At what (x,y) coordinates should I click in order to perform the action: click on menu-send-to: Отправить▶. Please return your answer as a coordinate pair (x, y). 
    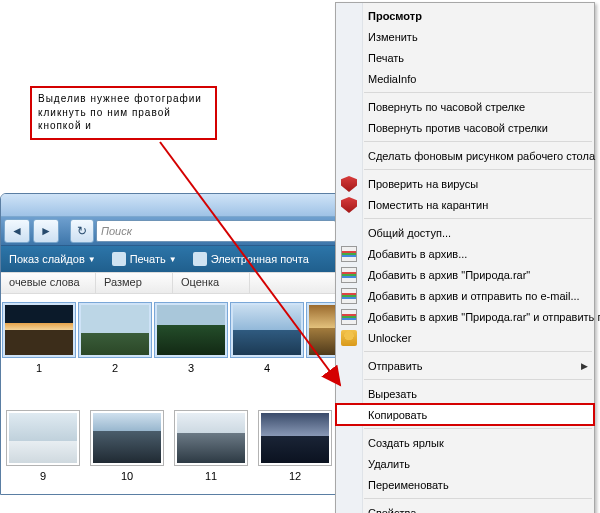
    Looking at the image, I should click on (465, 366).